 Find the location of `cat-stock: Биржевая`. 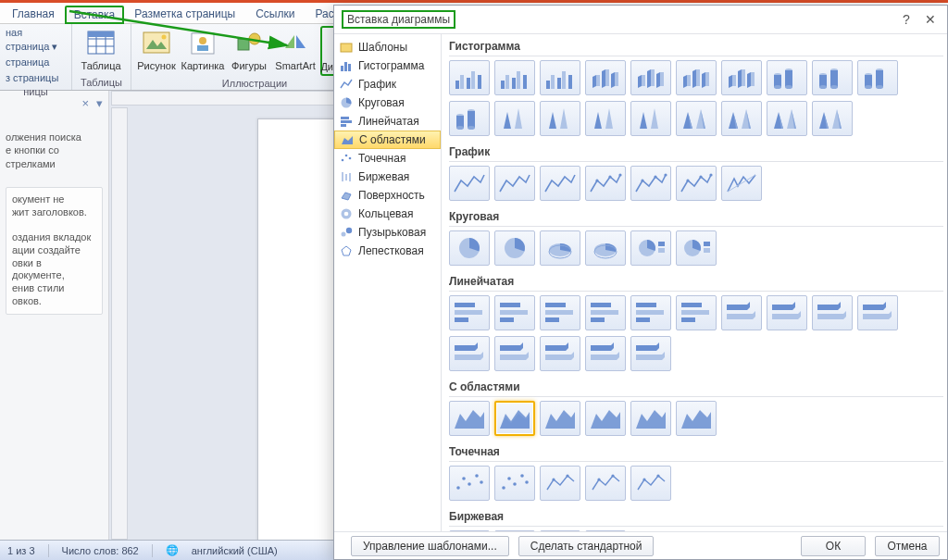

cat-stock: Биржевая is located at coordinates (387, 177).